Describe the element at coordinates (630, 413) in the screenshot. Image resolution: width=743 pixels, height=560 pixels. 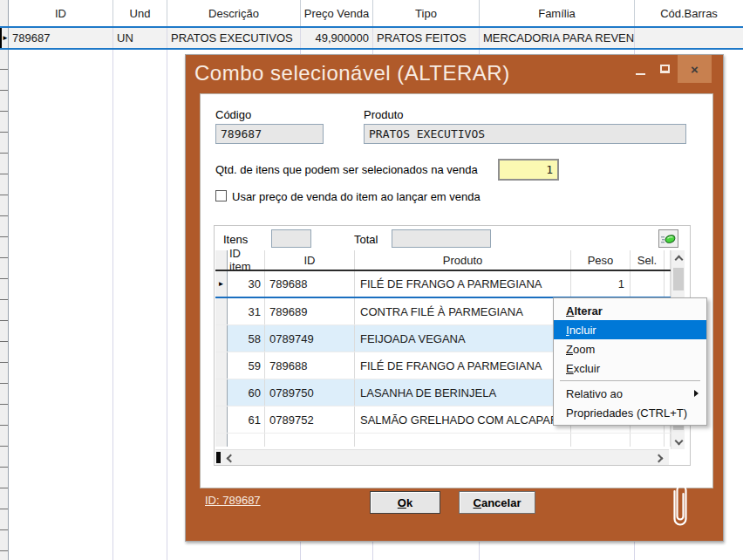
I see `menu-item-propriedades: Propriedades (CTRL+T)` at that location.